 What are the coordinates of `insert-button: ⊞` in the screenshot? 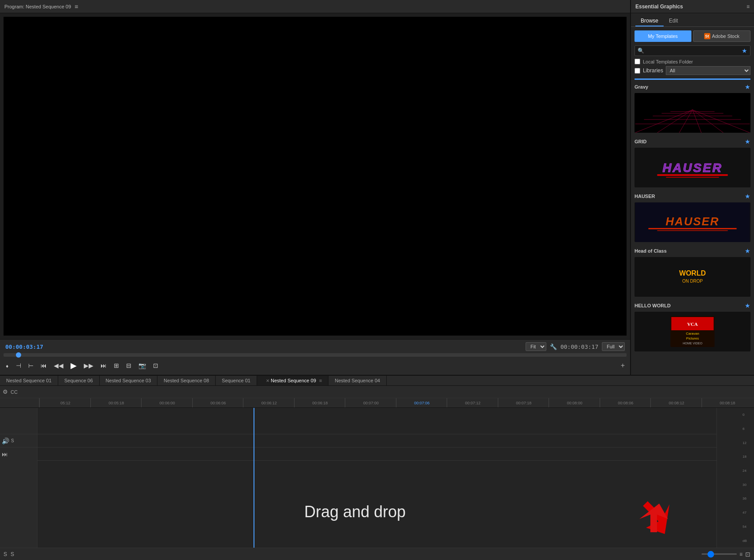 It's located at (116, 366).